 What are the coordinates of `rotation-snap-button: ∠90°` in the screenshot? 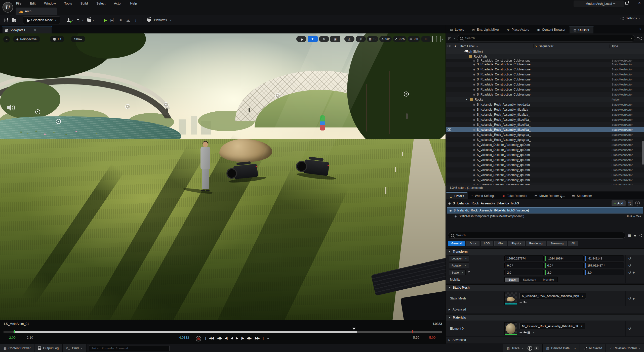 It's located at (385, 39).